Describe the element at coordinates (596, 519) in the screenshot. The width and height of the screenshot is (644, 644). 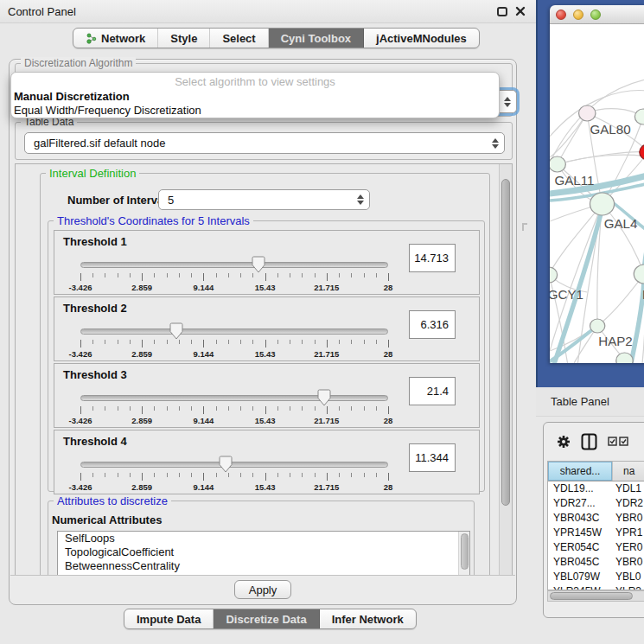
I see `table-row: YBR043CYBR0` at that location.